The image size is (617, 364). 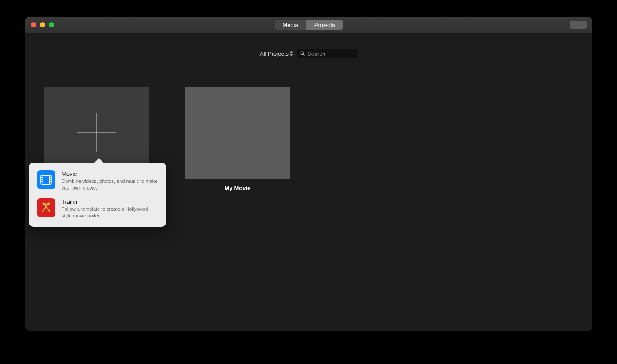 What do you see at coordinates (110, 209) in the screenshot?
I see `create-trailer-text: Trailer Follow a template to create a Ho…` at bounding box center [110, 209].